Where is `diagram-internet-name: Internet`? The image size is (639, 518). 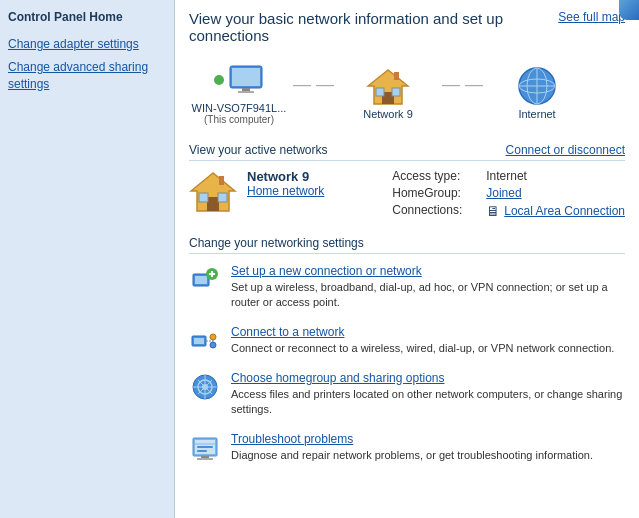 diagram-internet-name: Internet is located at coordinates (536, 114).